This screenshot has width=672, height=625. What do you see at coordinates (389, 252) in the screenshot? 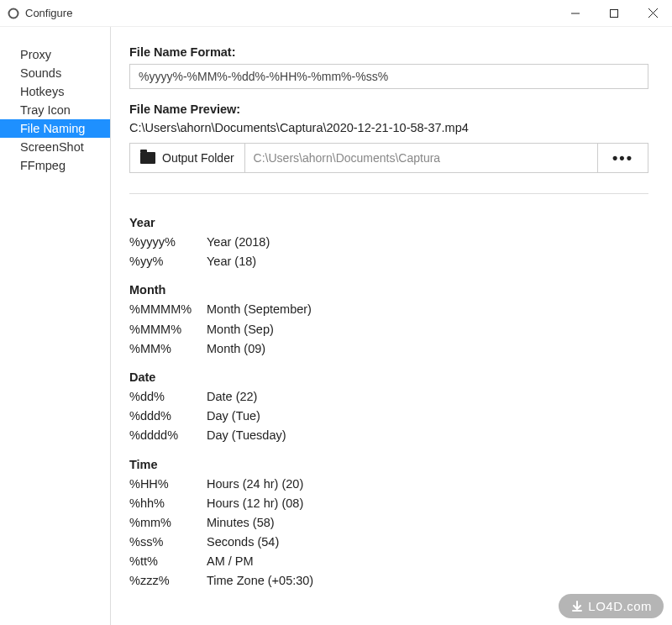
I see `ref-table: %yyyy%Year (2018)%yy%Year (18)` at bounding box center [389, 252].